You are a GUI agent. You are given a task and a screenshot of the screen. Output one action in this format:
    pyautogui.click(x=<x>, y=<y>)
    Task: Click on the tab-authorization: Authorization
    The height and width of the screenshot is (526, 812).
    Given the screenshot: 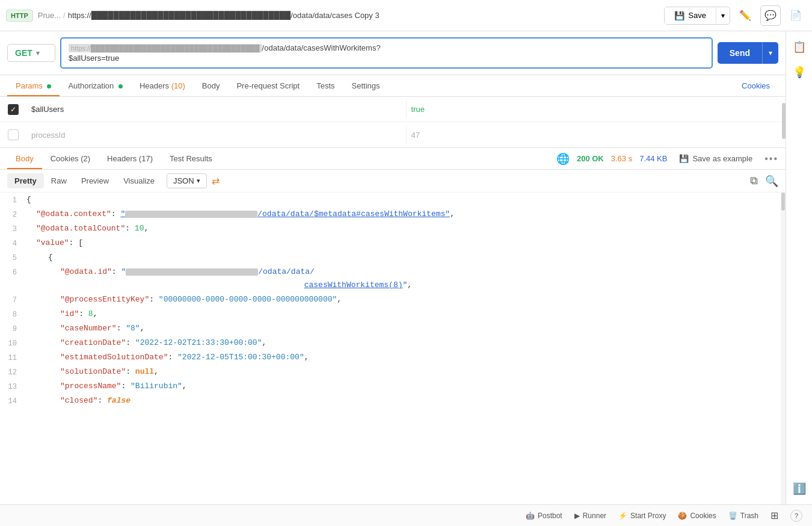 What is the action you would take?
    pyautogui.click(x=95, y=85)
    